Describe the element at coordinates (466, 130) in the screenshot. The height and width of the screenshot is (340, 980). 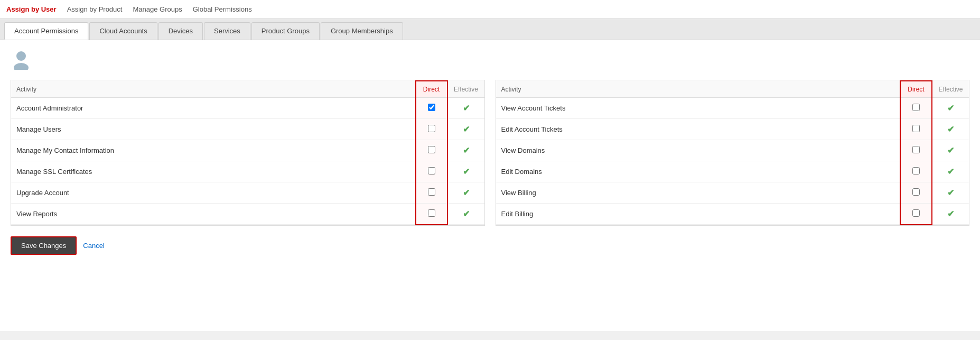
I see `left-effective-manage-users: ✔` at that location.